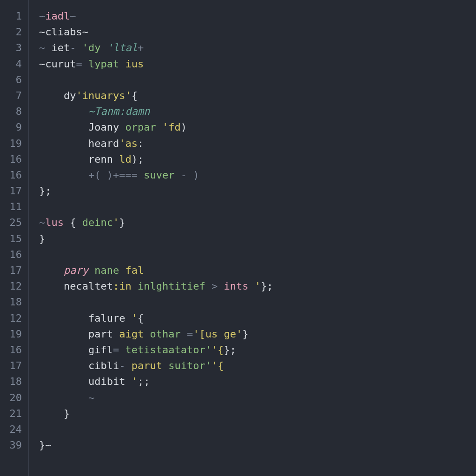 This screenshot has height=476, width=476. I want to click on code-token: renn, so click(104, 159).